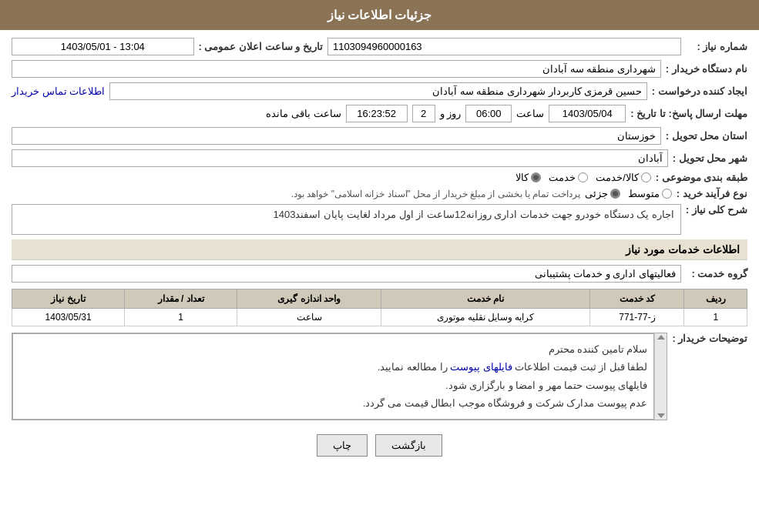 Image resolution: width=759 pixels, height=532 pixels. I want to click on radio-kala: کالا, so click(529, 177).